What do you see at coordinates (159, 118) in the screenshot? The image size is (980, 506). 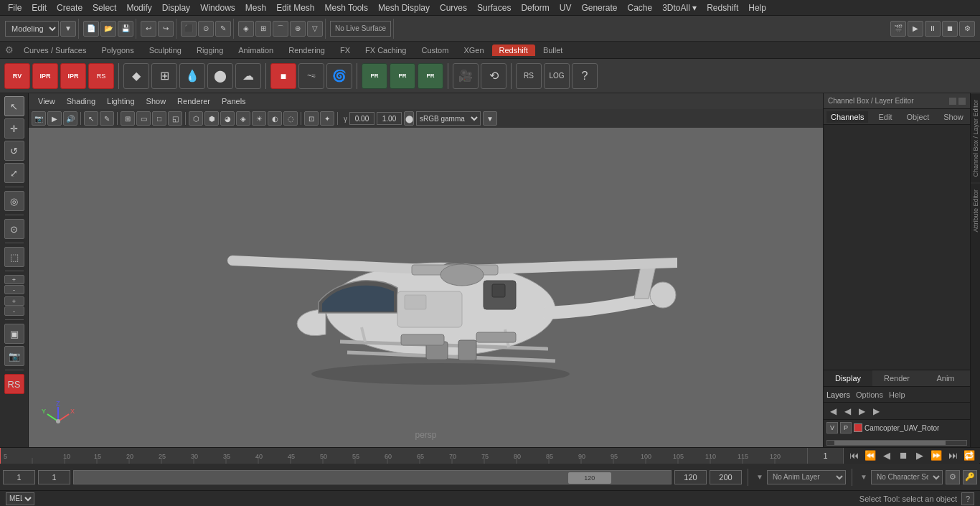 I see `vp-resolution-btn: □` at bounding box center [159, 118].